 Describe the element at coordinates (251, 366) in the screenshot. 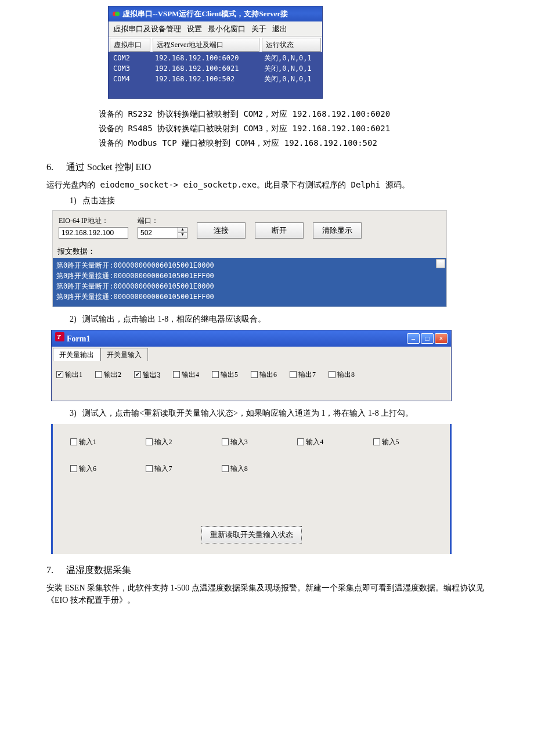

I see `form1-window: T Form1 – □ × 开关量输出 开关量输入 输出1输出2输出3输出4输出…` at that location.